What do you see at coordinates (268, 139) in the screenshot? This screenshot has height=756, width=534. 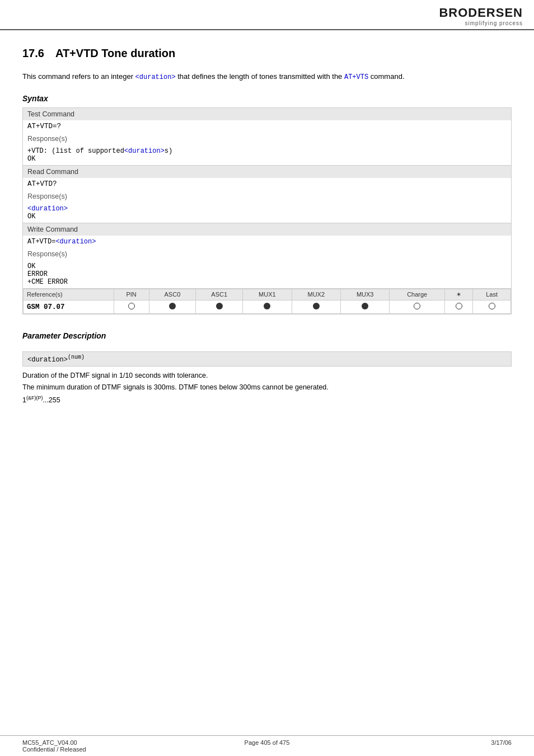 I see `test-command-response-label-row: Response(s)` at bounding box center [268, 139].